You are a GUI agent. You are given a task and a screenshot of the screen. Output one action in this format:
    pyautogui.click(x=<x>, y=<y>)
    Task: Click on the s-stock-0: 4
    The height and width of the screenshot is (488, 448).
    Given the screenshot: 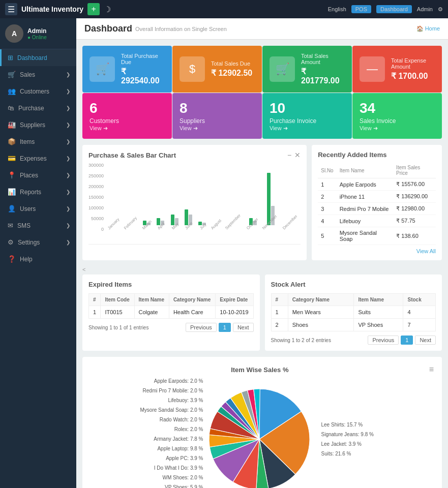 What is the action you would take?
    pyautogui.click(x=420, y=312)
    